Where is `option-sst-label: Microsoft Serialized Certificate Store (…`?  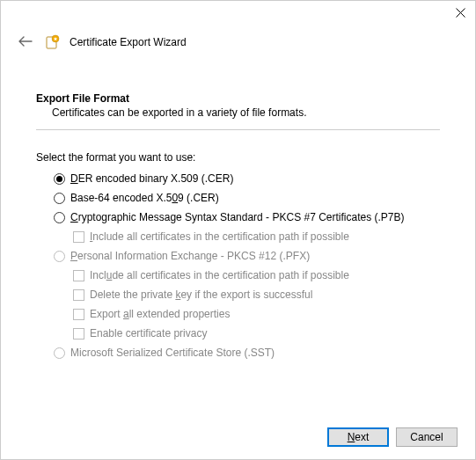
option-sst-label: Microsoft Serialized Certificate Store (… is located at coordinates (172, 353).